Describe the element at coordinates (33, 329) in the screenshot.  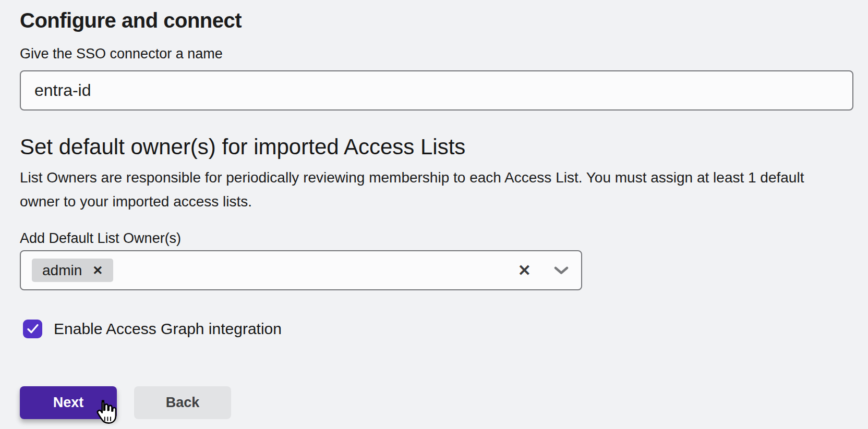
I see `checkmark-icon` at that location.